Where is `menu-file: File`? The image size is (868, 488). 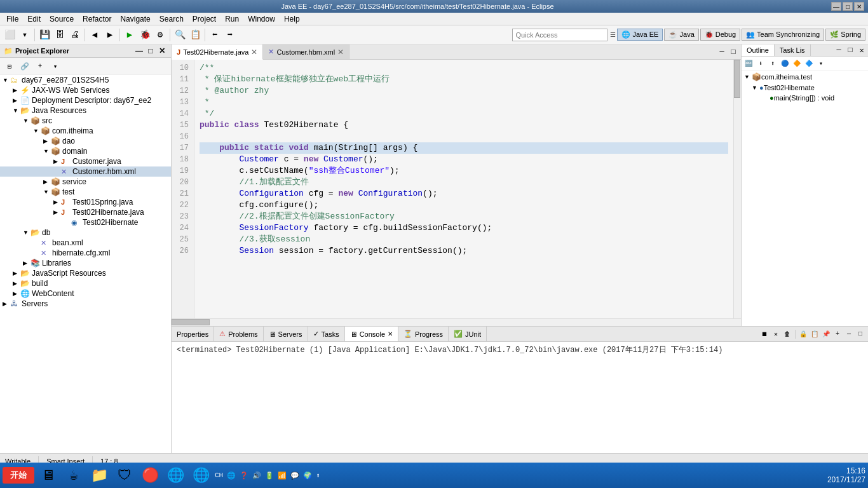 menu-file: File is located at coordinates (13, 19).